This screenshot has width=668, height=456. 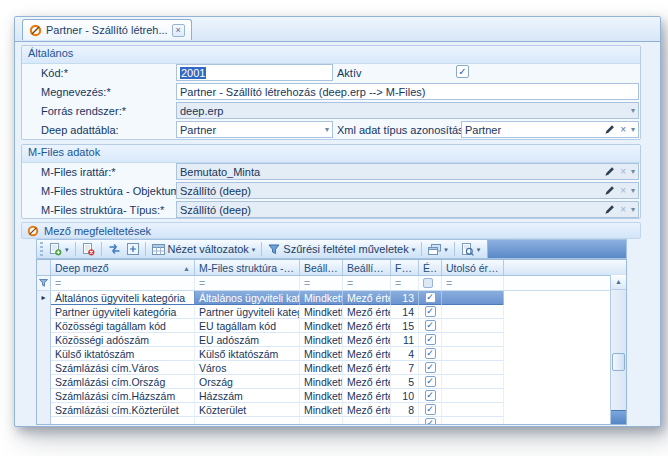 I want to click on cell-order: 15, so click(x=405, y=326).